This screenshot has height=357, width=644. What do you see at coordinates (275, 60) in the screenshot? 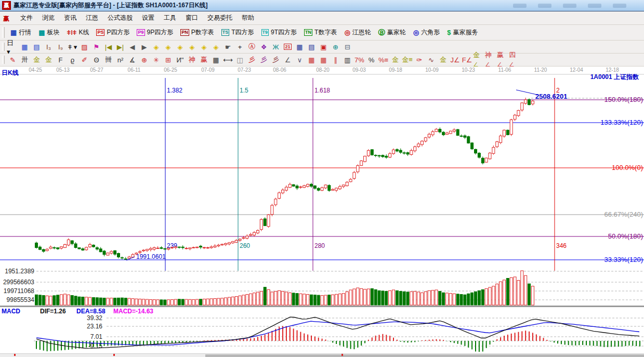
I see `fan-dark-icon: 彡` at bounding box center [275, 60].